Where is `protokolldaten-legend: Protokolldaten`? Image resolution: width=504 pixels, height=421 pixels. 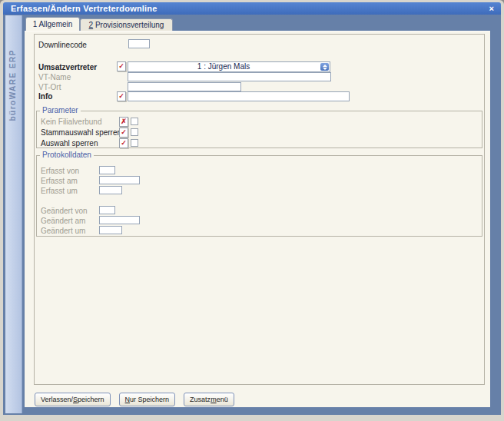
protokolldaten-legend: Protokolldaten is located at coordinates (67, 155).